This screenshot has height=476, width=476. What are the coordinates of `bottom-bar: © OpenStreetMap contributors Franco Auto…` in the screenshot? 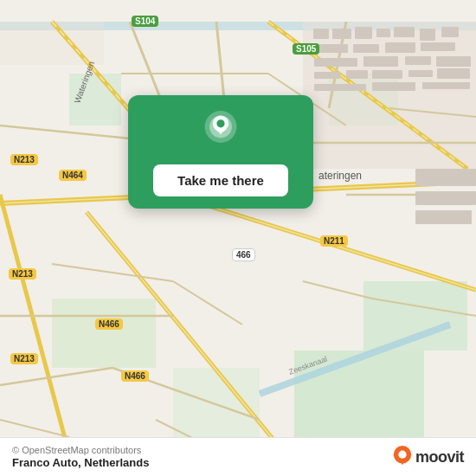 It's located at (238, 457).